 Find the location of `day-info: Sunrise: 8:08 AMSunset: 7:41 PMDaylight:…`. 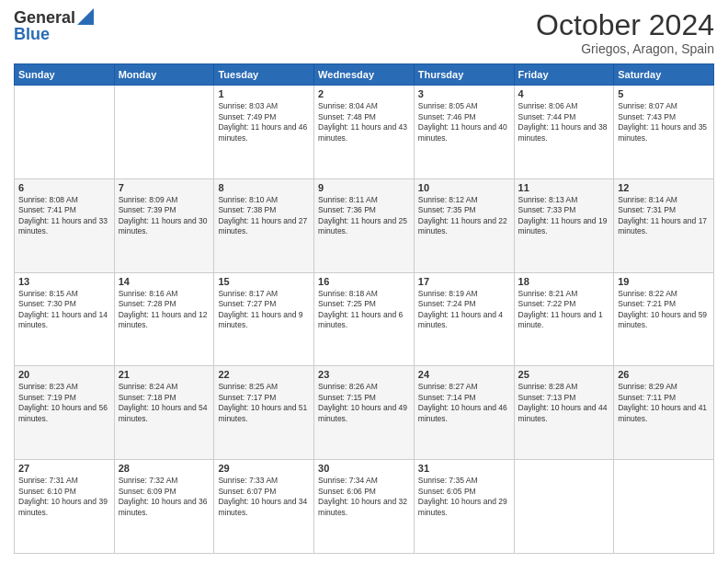

day-info: Sunrise: 8:08 AMSunset: 7:41 PMDaylight:… is located at coordinates (64, 216).